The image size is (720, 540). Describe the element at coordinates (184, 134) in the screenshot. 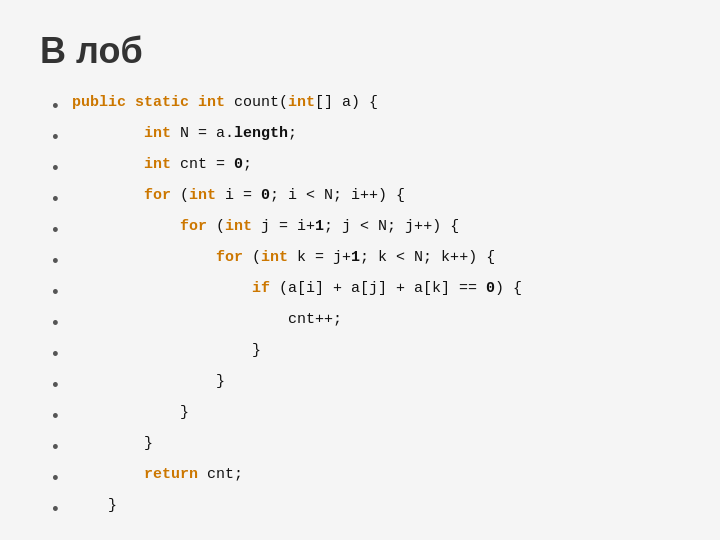

I see `code-text-2: int N = a.length;` at that location.